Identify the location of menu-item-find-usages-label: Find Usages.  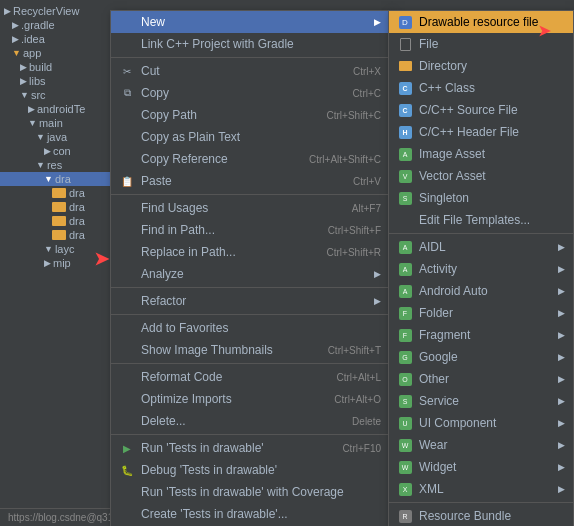
(242, 208).